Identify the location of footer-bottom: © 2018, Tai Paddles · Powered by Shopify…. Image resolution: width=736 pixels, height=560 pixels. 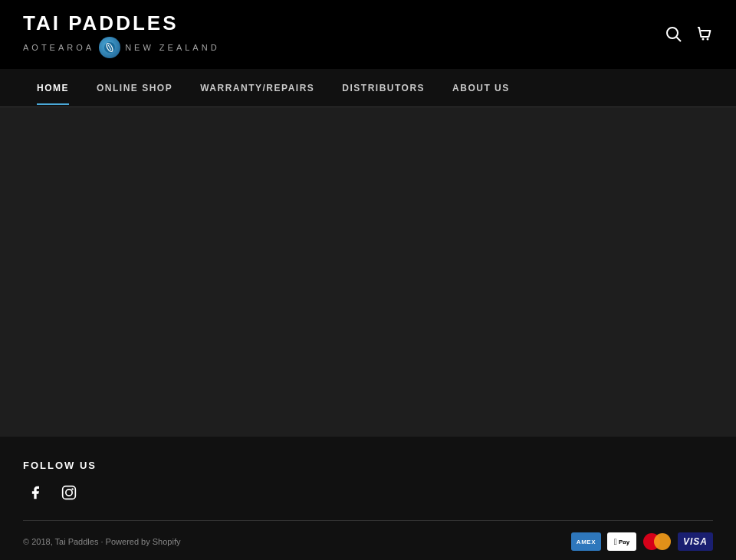
(368, 535).